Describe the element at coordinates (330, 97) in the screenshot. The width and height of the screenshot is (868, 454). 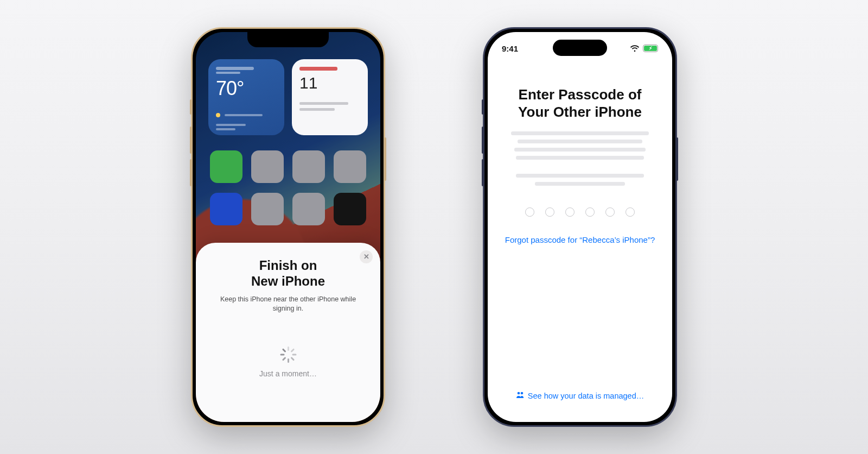
I see `calendar-widget: 11` at that location.